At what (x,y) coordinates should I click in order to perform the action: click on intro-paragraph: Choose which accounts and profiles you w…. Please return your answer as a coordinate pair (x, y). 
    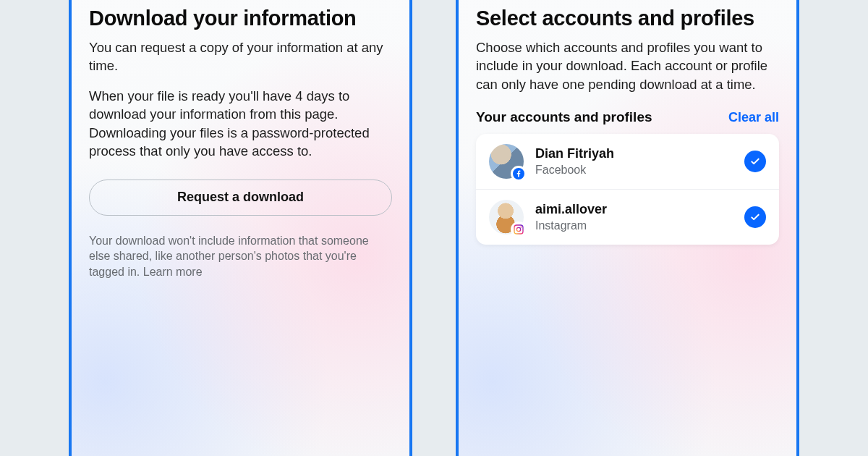
    Looking at the image, I should click on (628, 67).